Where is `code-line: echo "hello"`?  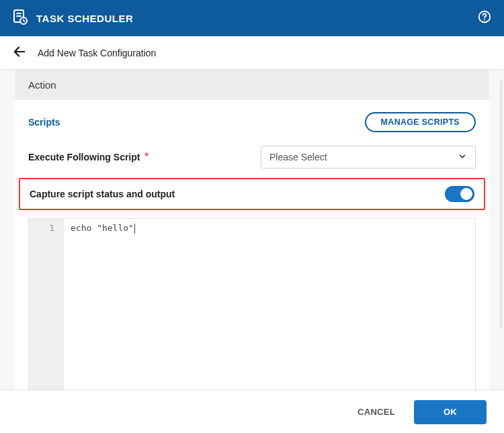 code-line: echo "hello" is located at coordinates (102, 228).